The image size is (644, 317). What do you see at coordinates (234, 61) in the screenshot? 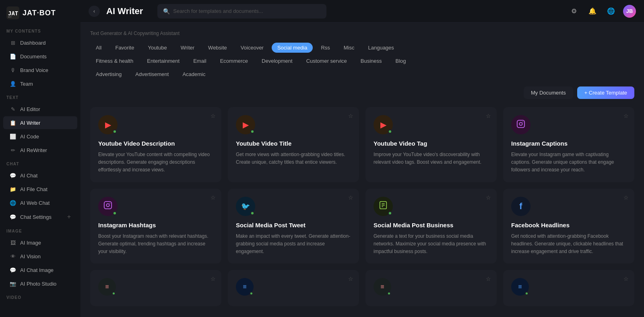
I see `filter-ecommerce: Ecommerce` at bounding box center [234, 61].